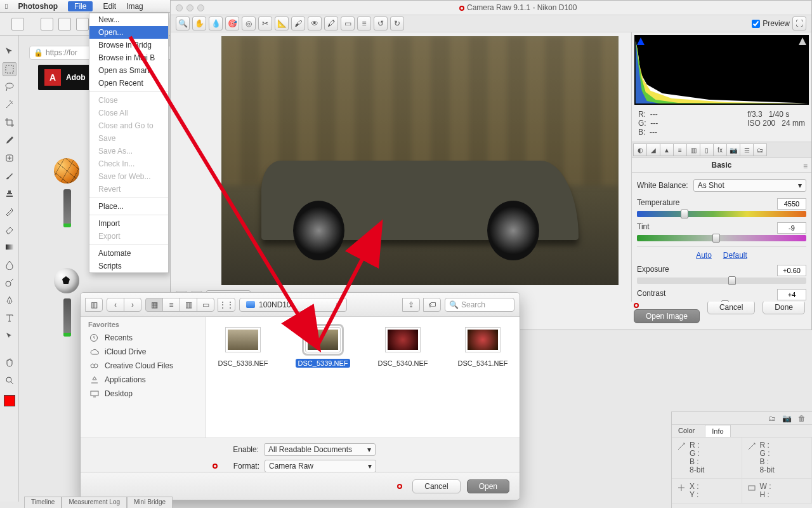 This screenshot has width=812, height=508. What do you see at coordinates (82, 24) in the screenshot?
I see `opt-c-icon` at bounding box center [82, 24].